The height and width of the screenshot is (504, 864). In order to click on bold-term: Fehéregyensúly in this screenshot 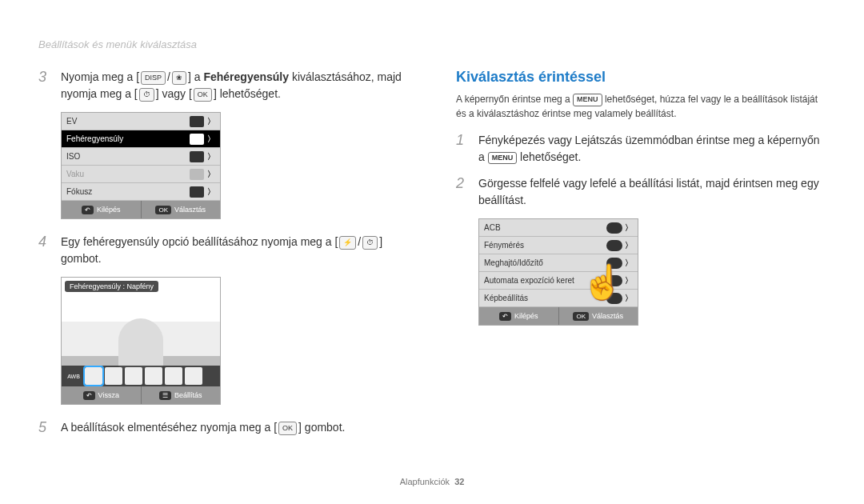, I will do `click(246, 77)`.